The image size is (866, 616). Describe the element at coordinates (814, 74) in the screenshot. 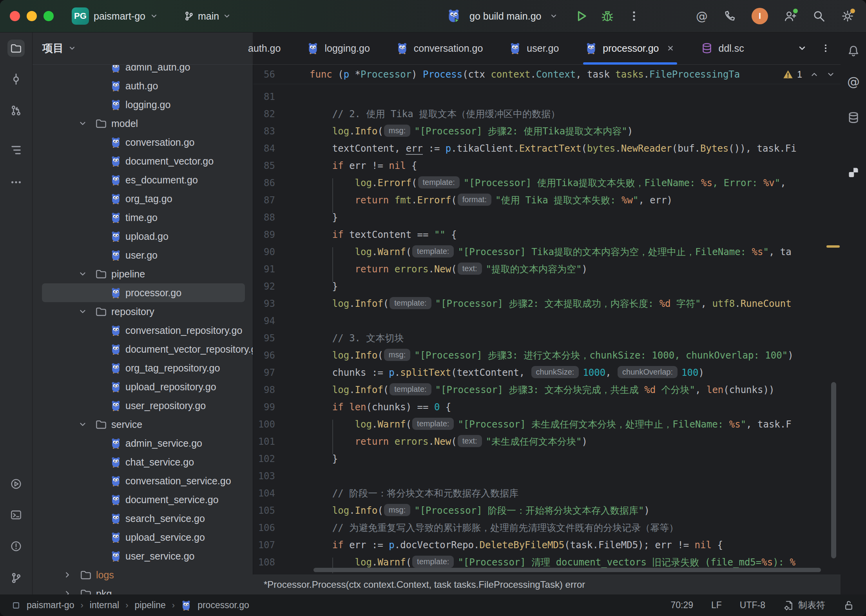

I see `prev-problem-icon` at that location.